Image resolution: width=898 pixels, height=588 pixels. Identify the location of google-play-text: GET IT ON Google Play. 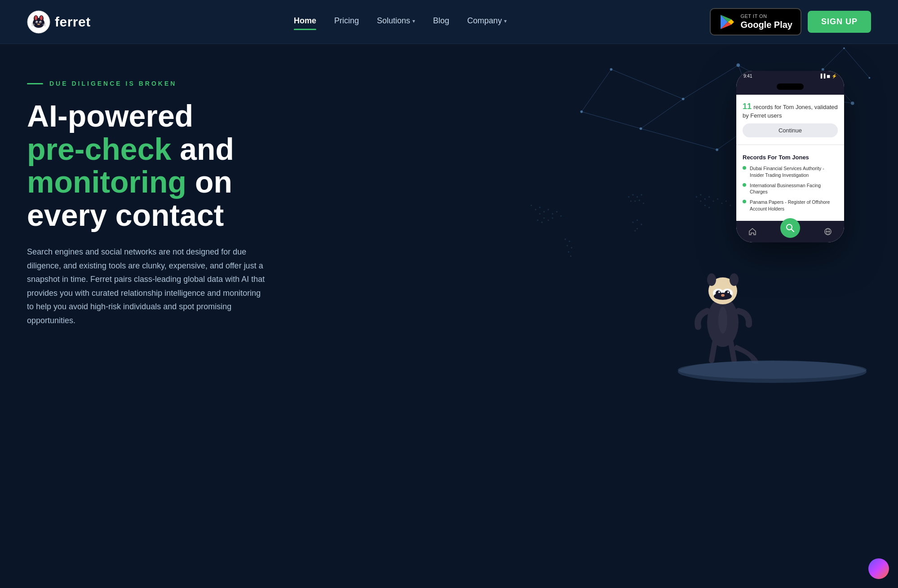
(766, 22).